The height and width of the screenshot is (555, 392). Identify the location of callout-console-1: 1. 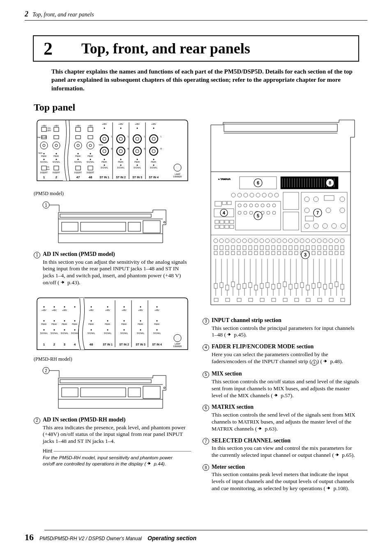
(113, 221).